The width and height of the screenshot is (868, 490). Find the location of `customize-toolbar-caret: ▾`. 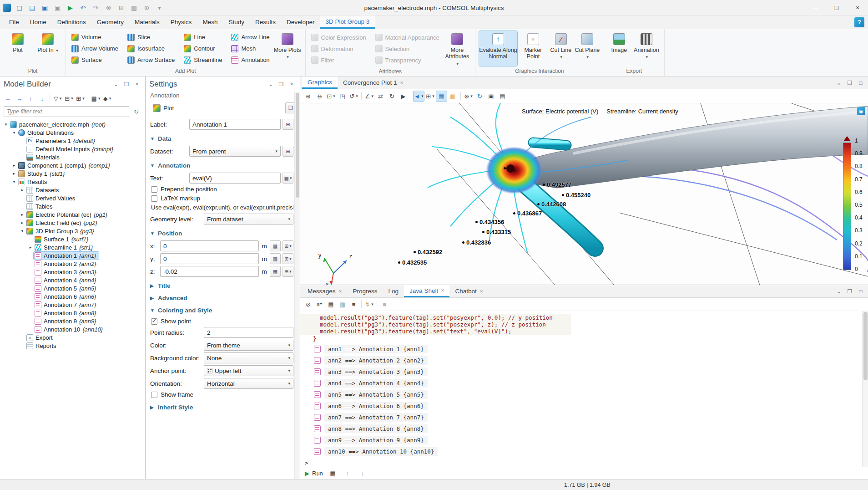

customize-toolbar-caret: ▾ is located at coordinates (159, 8).